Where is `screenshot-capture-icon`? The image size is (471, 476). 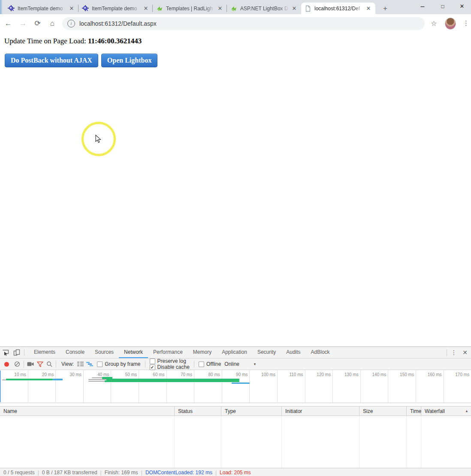
screenshot-capture-icon is located at coordinates (30, 364).